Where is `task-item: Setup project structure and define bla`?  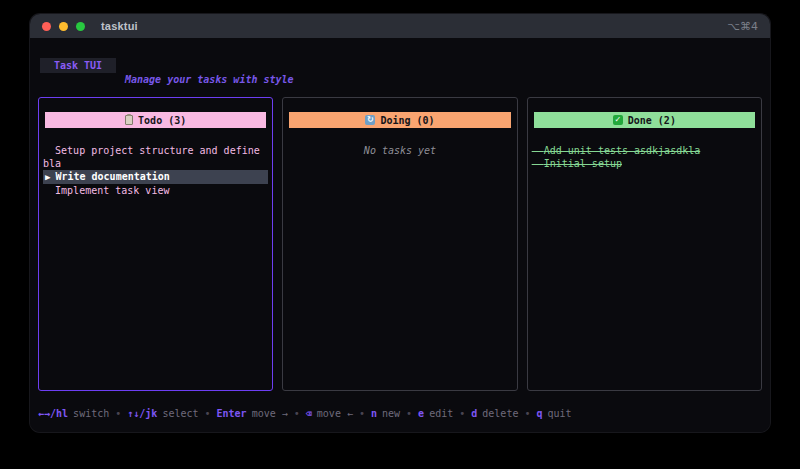
task-item: Setup project structure and define bla is located at coordinates (156, 157).